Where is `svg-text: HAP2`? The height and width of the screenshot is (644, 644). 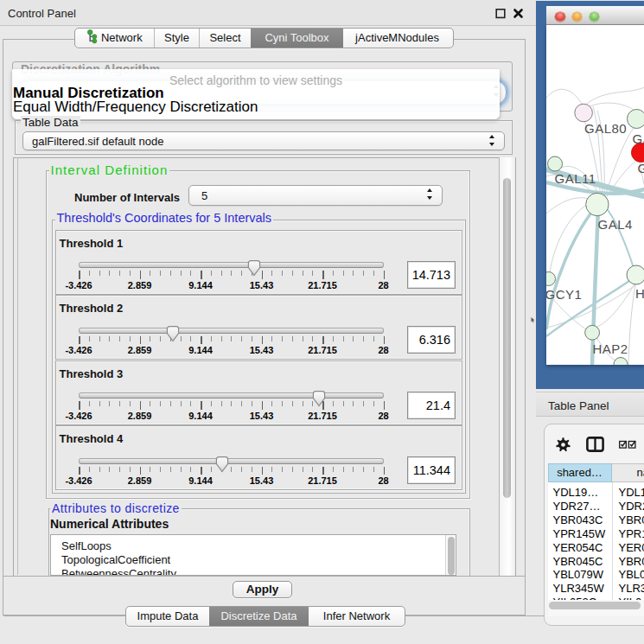
svg-text: HAP2 is located at coordinates (610, 349).